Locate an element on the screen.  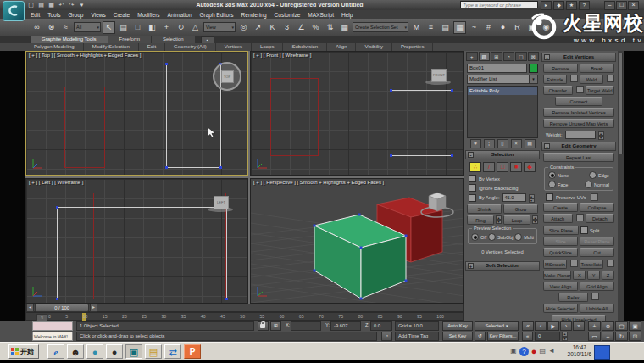
tray-help-icon: ? is located at coordinates (524, 351).